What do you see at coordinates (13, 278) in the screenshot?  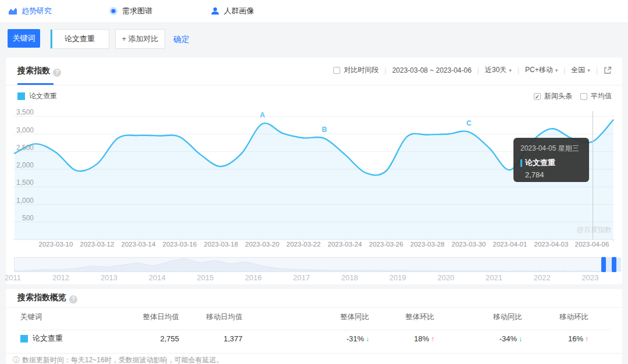 I see `timeline-year-label: 2011` at bounding box center [13, 278].